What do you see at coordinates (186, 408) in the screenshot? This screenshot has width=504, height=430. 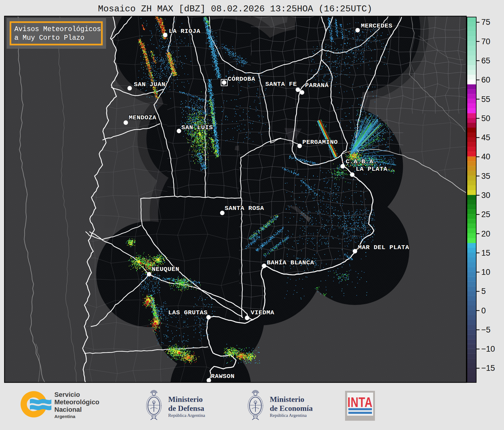 I see `svg-text: de Defensa` at bounding box center [186, 408].